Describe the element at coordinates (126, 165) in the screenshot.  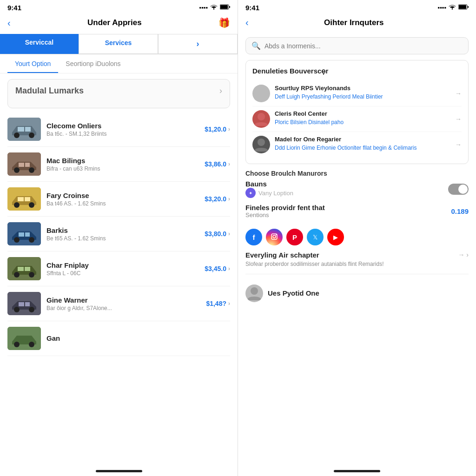
I see `car-info-1: Mac Bilings Bifra - can u63 Rmins` at that location.